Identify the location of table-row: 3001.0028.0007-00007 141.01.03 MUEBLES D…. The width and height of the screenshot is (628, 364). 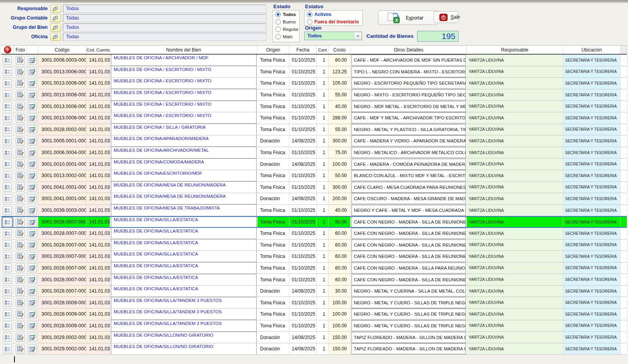
(314, 291).